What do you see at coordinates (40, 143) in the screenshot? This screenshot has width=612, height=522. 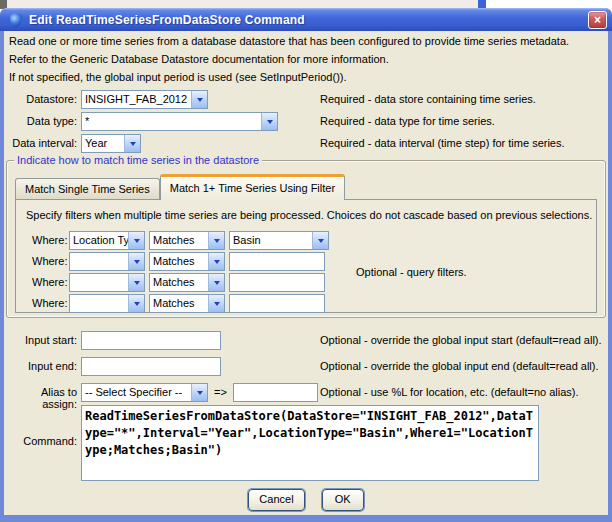 I see `data-interval-label: Data interval:` at bounding box center [40, 143].